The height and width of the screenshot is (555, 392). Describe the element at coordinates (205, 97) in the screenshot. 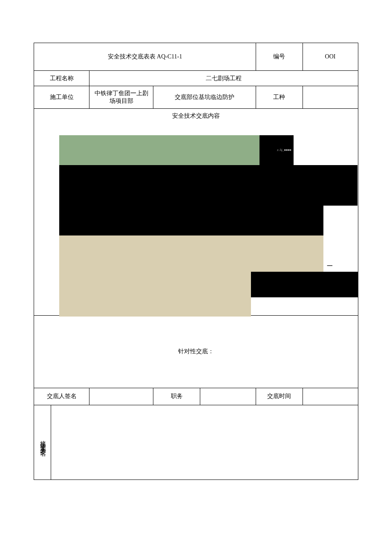

I see `disclosure-part-label-value: 交底部位基坑临边防护` at that location.